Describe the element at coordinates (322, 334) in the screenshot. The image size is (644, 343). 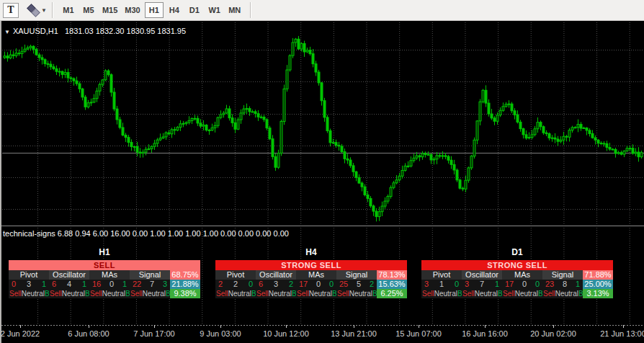
I see `time-axis: 2 Jun 2022 6 Jun 08:00 7 Jun 17:00 9 Jun…` at that location.